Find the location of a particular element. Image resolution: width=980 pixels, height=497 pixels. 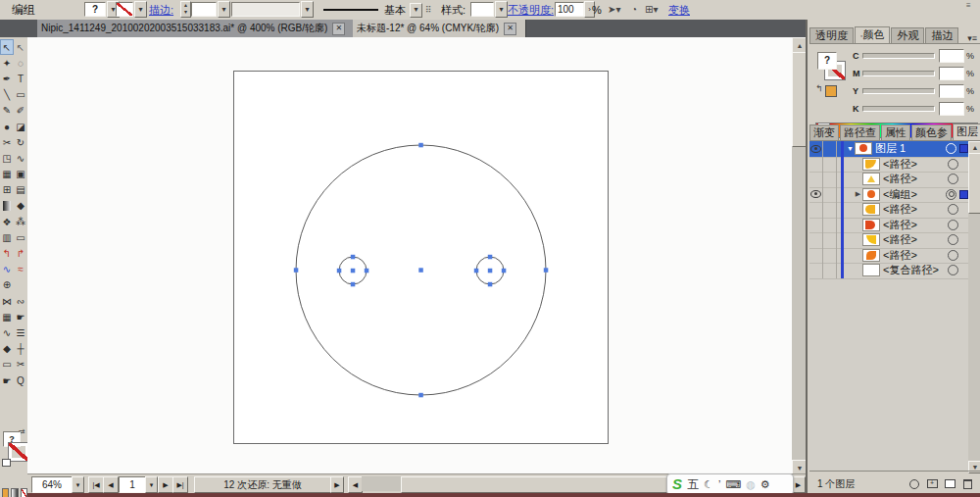

last-artboard-icon: ▶| is located at coordinates (180, 484).